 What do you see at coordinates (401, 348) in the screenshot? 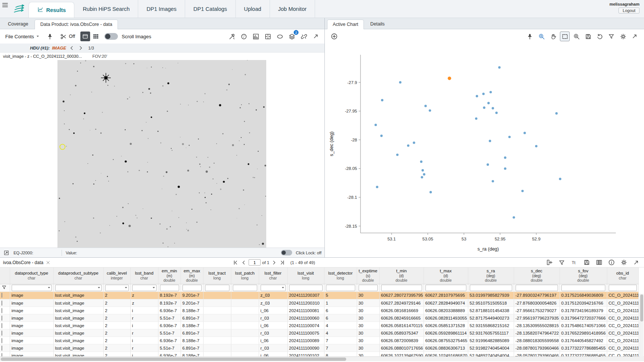
I see `cell-t_min: 60626.088010717656` at bounding box center [401, 348].